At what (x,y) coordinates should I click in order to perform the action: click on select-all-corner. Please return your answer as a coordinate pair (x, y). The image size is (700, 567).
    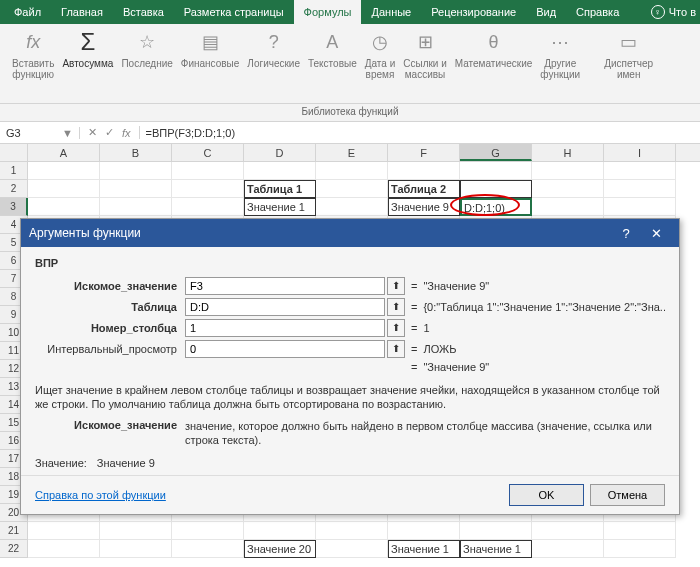
    Looking at the image, I should click on (14, 152).